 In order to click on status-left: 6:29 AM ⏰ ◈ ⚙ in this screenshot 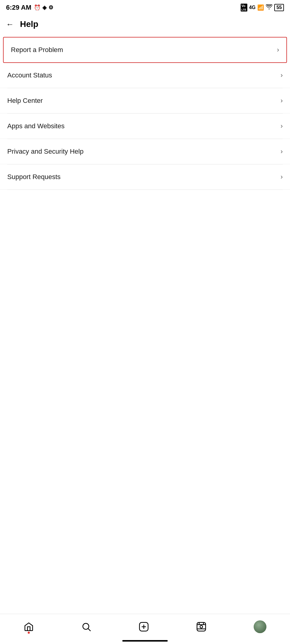, I will do `click(30, 8)`.